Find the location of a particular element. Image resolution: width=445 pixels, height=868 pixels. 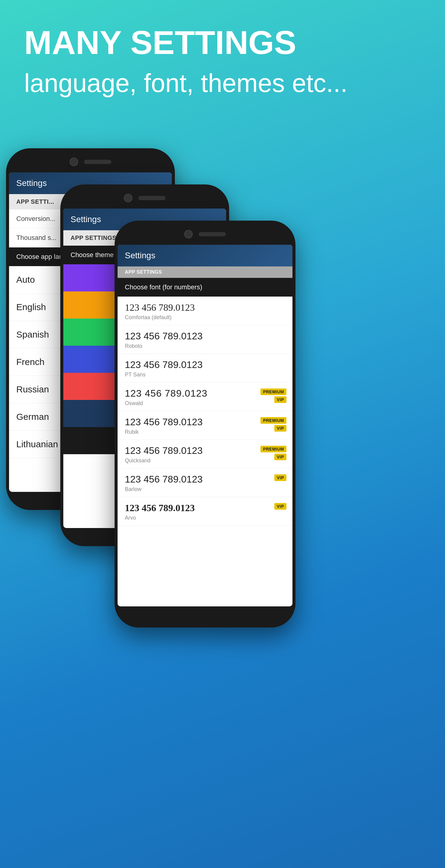

badge-vip-quicksand: VIP is located at coordinates (280, 457).